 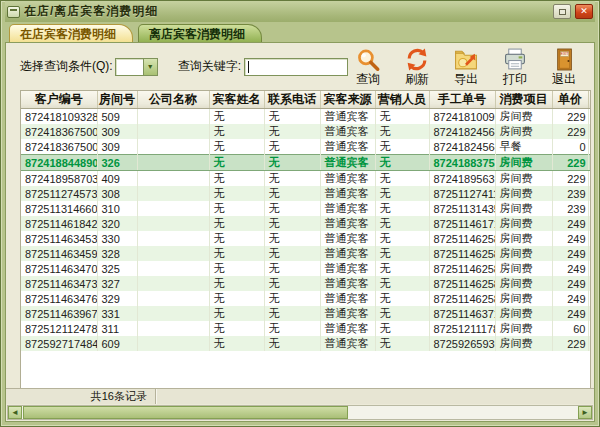 I want to click on table-cell: 310, so click(x=117, y=208).